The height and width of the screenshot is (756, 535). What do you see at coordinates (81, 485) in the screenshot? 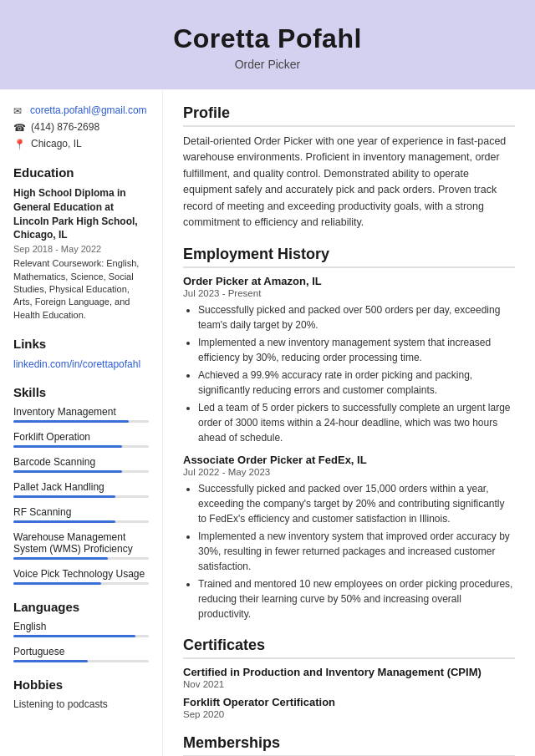
I see `skills-section: Skills Inventory Management Forklift Ope…` at bounding box center [81, 485].